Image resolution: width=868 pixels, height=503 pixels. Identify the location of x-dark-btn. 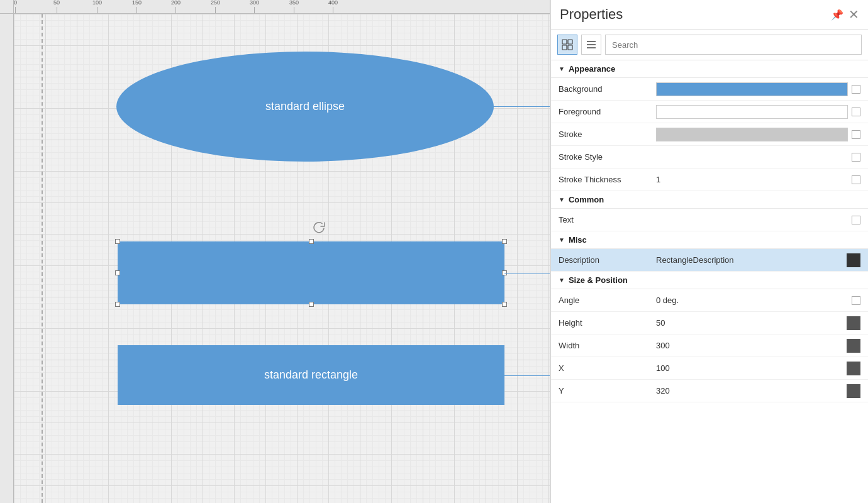
(854, 368).